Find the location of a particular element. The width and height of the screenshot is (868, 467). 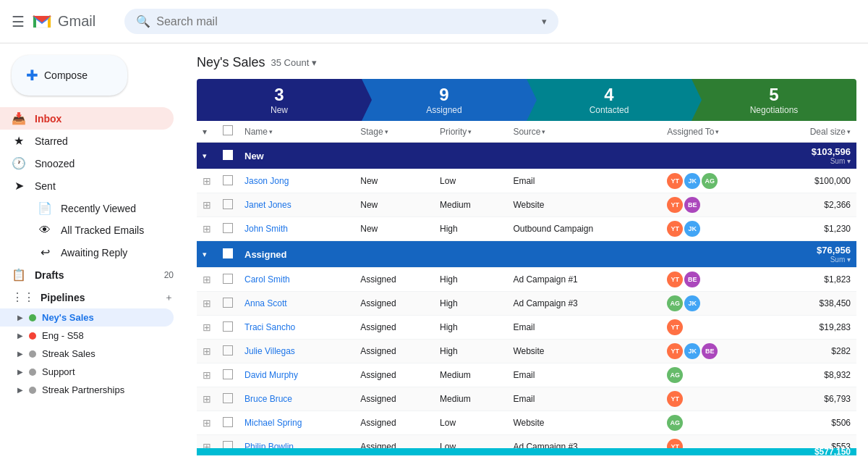

compose-button: ✚ Compose is located at coordinates (69, 75).